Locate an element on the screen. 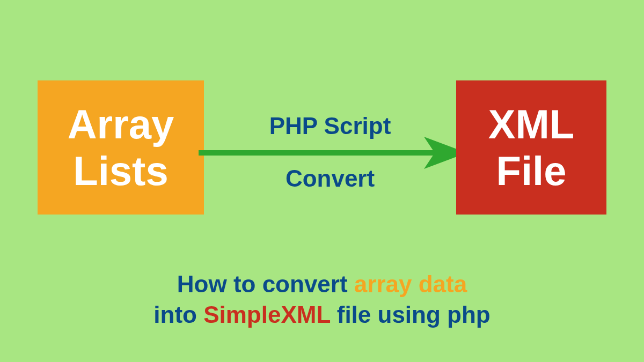  source-box: Array Lists is located at coordinates (121, 147).